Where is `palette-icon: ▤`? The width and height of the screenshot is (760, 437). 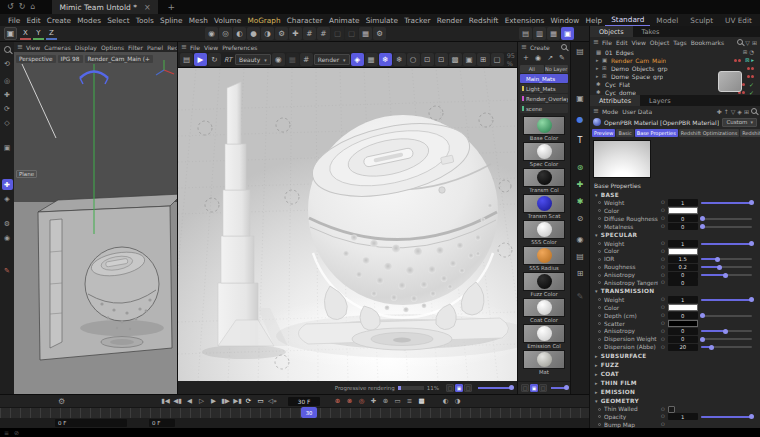
palette-icon: ▤ is located at coordinates (580, 256).